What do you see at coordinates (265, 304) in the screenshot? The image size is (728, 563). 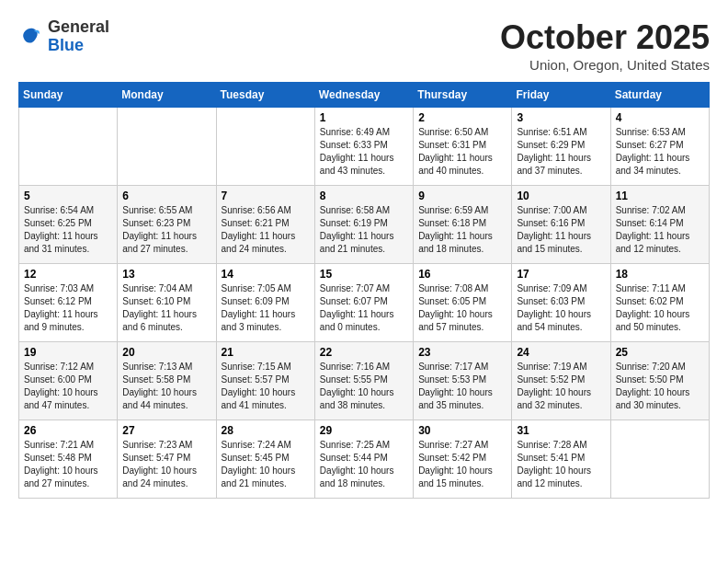 I see `calendar-cell: 14Sunrise: 7:05 AM Sunset: 6:09 PM Dayli…` at bounding box center [265, 304].